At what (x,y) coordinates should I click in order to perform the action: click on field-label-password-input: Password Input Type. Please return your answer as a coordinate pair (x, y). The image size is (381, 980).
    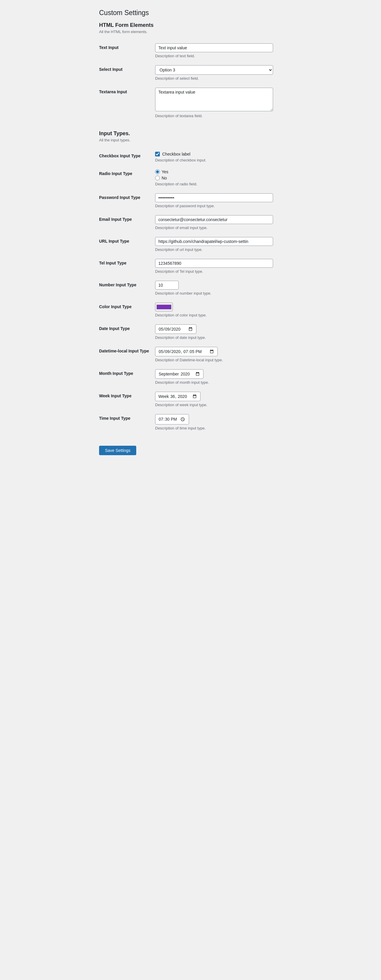
    Looking at the image, I should click on (125, 201).